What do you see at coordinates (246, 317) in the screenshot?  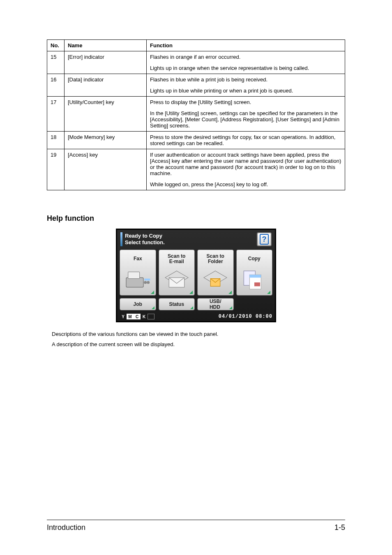 I see `panel-datetime: 04/01/2010 08:00` at bounding box center [246, 317].